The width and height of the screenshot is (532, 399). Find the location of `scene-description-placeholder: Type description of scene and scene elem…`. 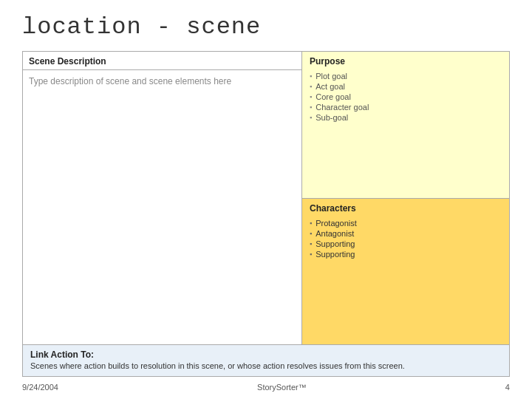

scene-description-placeholder: Type description of scene and scene elem… is located at coordinates (130, 81).